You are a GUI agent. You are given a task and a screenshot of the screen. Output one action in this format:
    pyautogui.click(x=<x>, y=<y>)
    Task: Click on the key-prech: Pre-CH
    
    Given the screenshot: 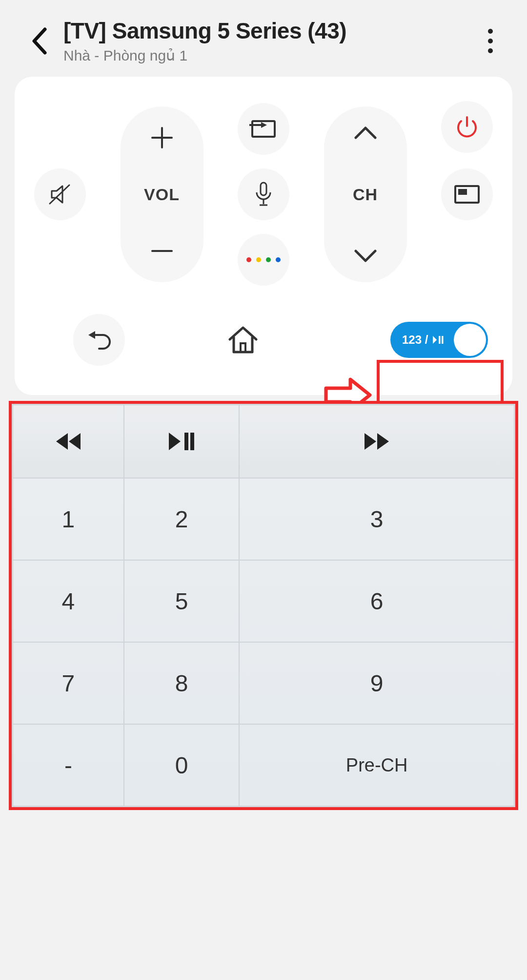 What is the action you would take?
    pyautogui.click(x=377, y=765)
    